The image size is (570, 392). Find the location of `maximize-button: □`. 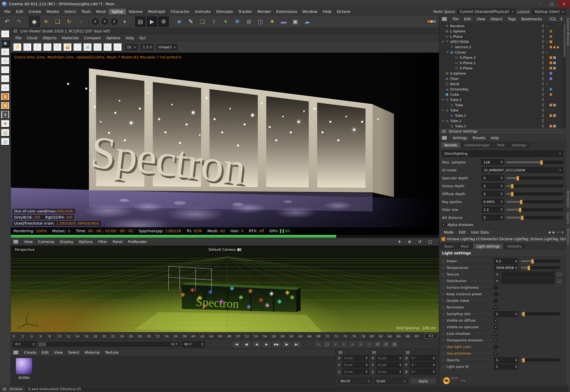

maximize-button: □ is located at coordinates (552, 4).